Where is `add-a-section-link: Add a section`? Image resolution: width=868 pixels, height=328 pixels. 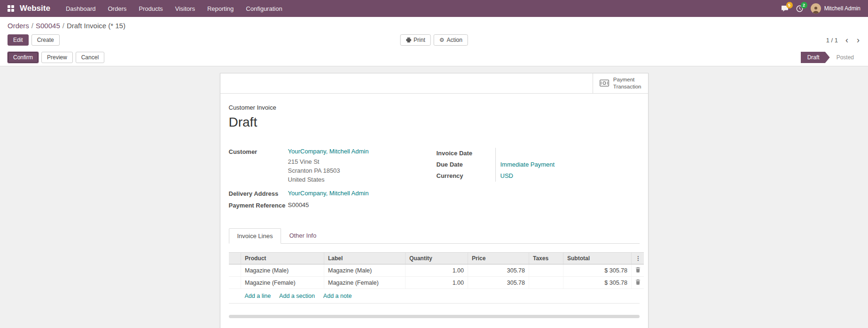
add-a-section-link: Add a section is located at coordinates (297, 296).